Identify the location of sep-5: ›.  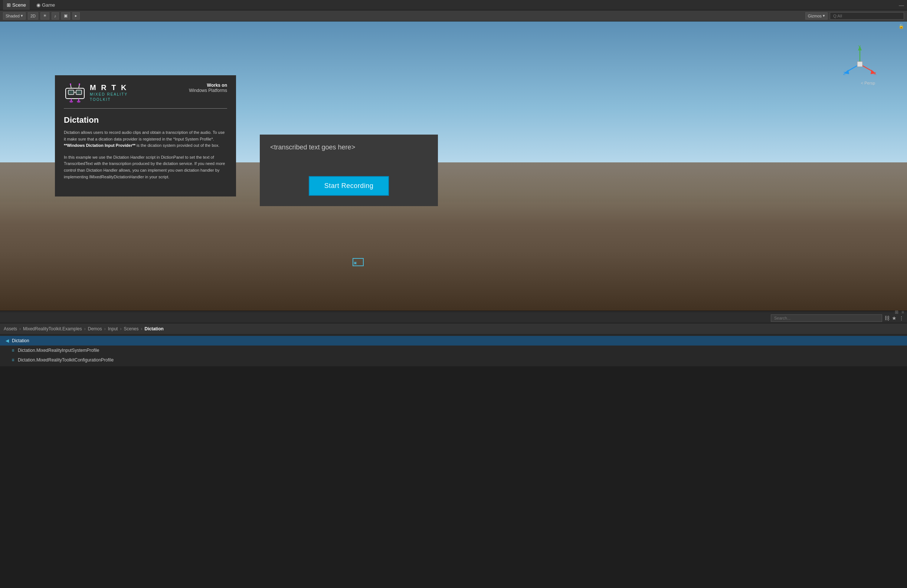
(142, 329).